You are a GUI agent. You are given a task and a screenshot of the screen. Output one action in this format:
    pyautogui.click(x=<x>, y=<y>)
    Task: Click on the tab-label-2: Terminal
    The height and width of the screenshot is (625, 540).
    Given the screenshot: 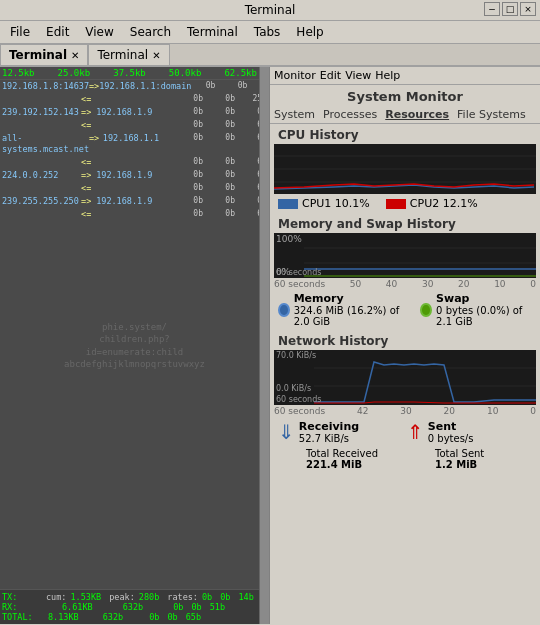 What is the action you would take?
    pyautogui.click(x=122, y=55)
    